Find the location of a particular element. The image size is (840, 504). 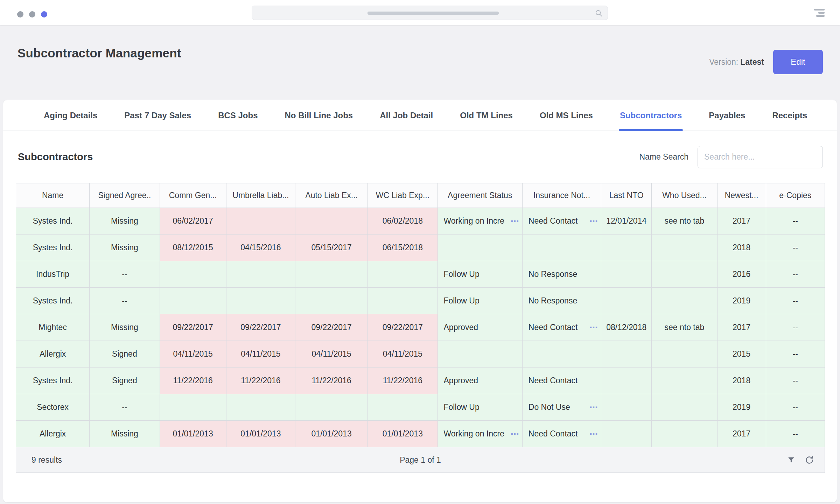

column-header-who-used: Who Used... is located at coordinates (685, 196).